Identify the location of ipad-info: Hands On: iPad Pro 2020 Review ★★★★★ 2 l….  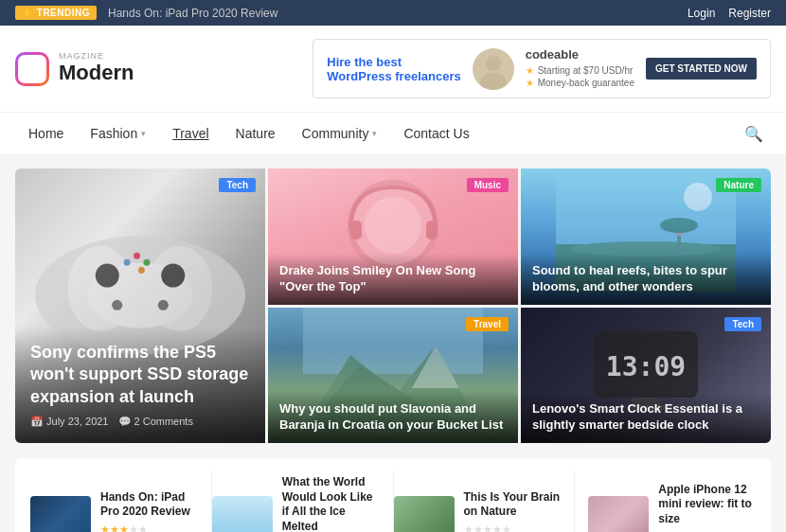
(150, 511).